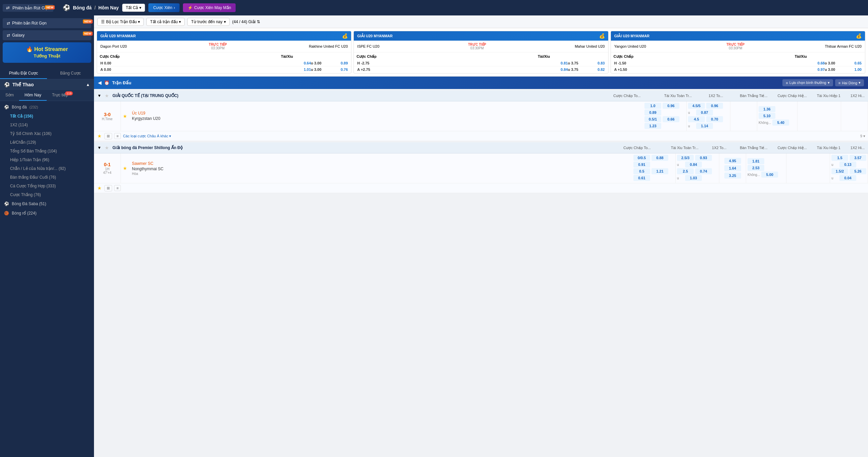 The image size is (868, 457). What do you see at coordinates (756, 161) in the screenshot?
I see `ban2-val-1a: 1.81` at bounding box center [756, 161].